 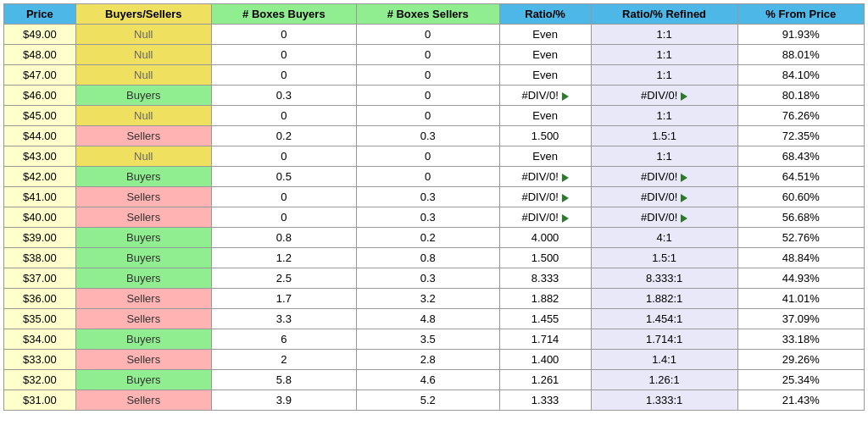 I want to click on pct-from-price-cell: 48.84%, so click(x=800, y=258).